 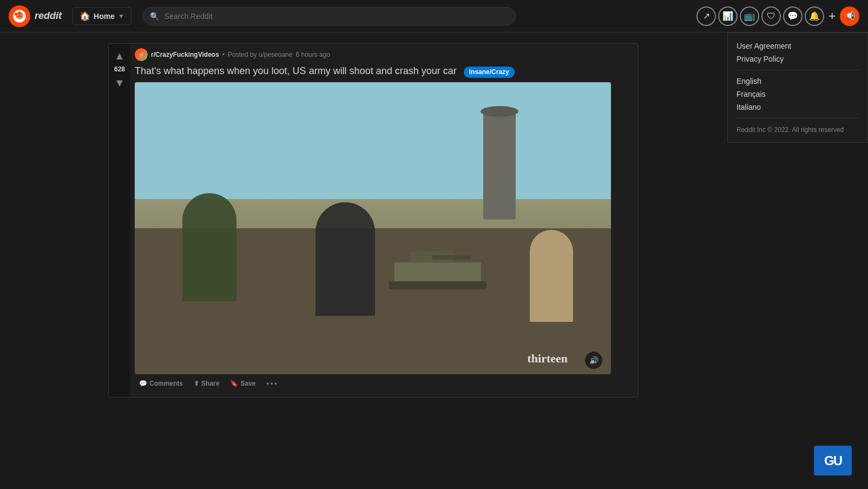 I want to click on home-icon: 🏠, so click(x=85, y=16).